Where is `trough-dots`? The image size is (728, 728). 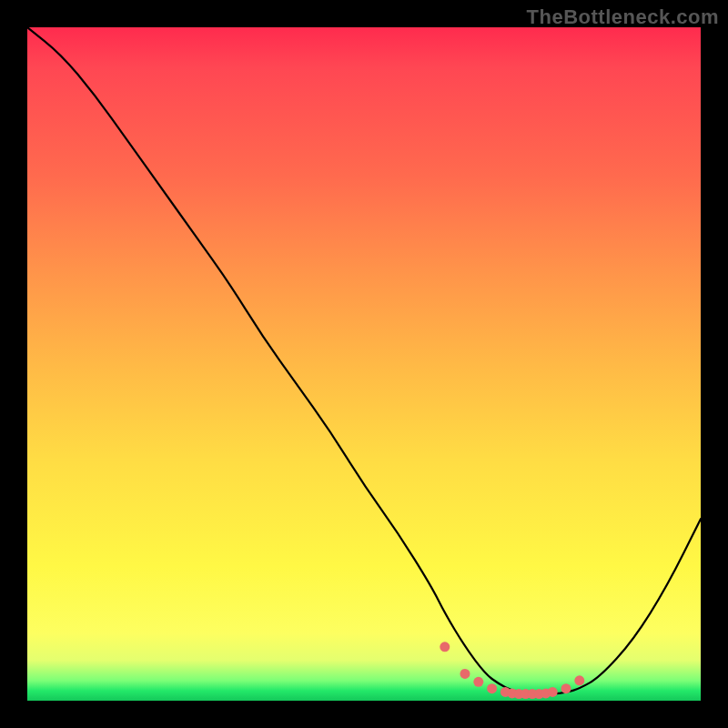 trough-dots is located at coordinates (511, 670).